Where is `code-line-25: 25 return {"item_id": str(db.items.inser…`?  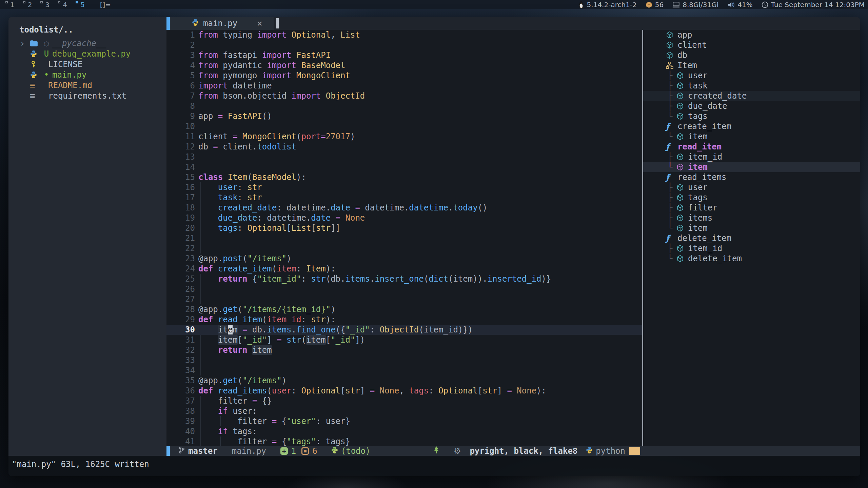
code-line-25: 25 return {"item_id": str(db.items.inser… is located at coordinates (404, 279).